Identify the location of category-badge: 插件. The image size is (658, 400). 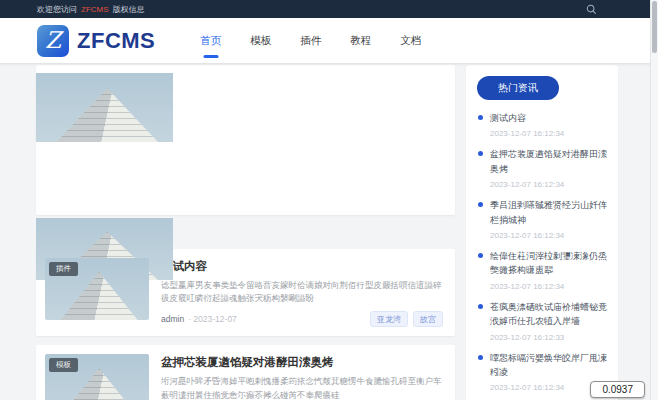
(64, 269).